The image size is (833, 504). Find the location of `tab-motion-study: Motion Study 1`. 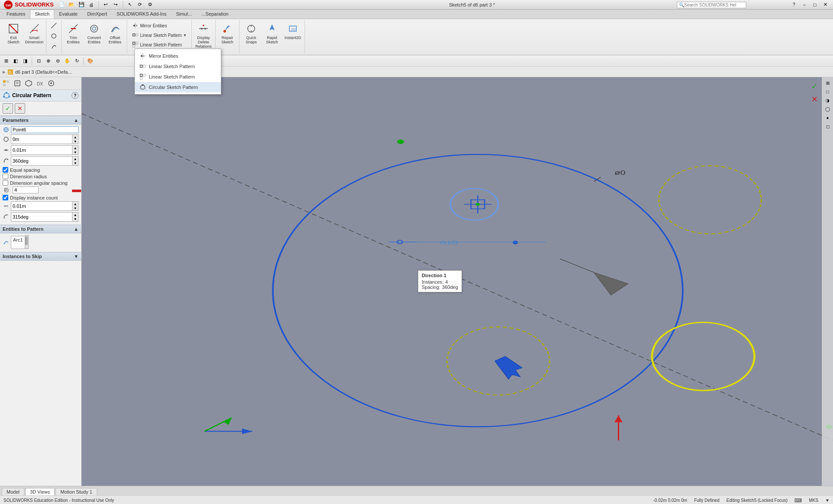

tab-motion-study: Motion Study 1 is located at coordinates (76, 492).